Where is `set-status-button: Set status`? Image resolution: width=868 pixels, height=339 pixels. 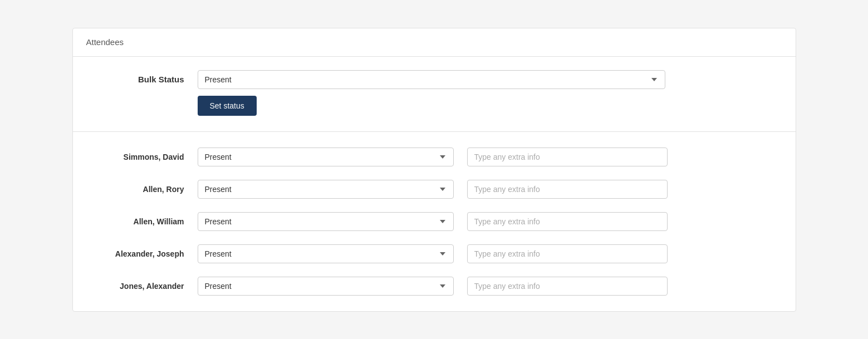
set-status-button: Set status is located at coordinates (227, 106).